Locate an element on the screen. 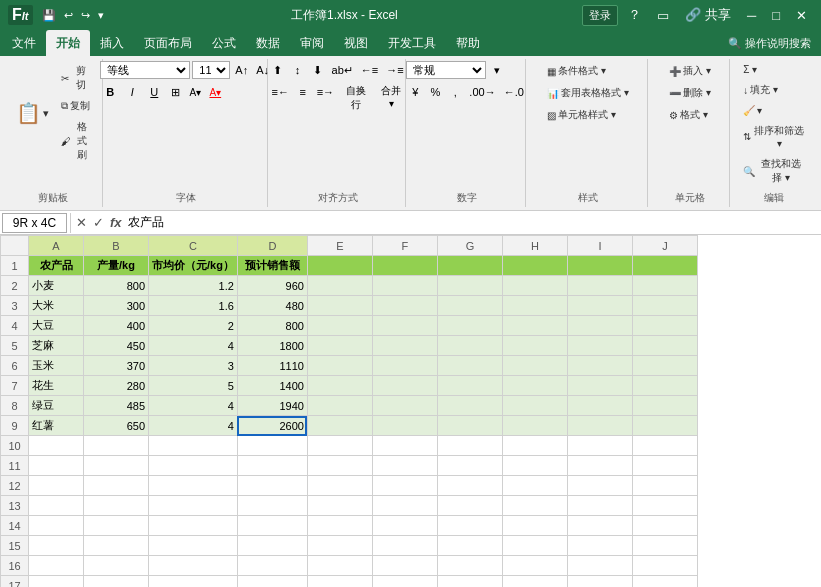 The image size is (821, 587). cell-F6 is located at coordinates (404, 366).